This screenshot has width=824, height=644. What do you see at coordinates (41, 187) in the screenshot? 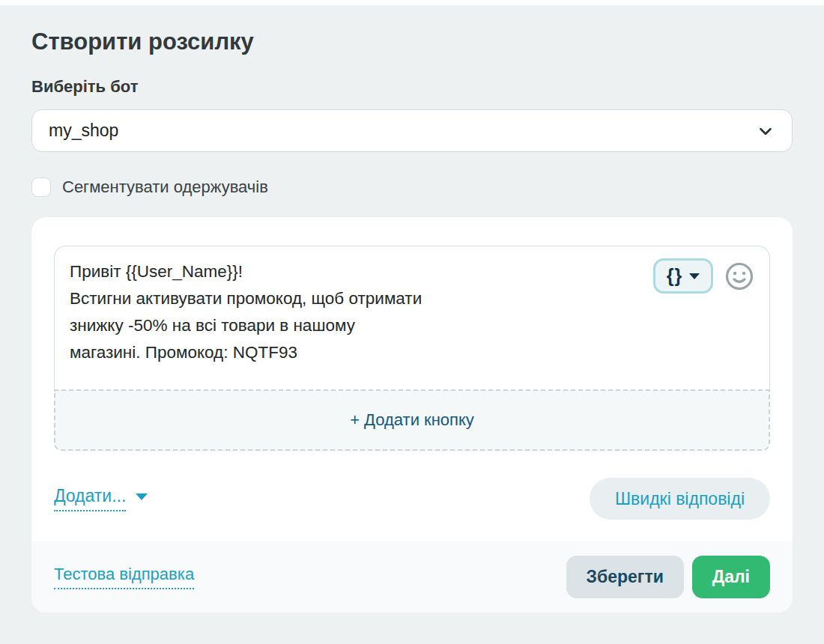
I see `segment-checkbox` at bounding box center [41, 187].